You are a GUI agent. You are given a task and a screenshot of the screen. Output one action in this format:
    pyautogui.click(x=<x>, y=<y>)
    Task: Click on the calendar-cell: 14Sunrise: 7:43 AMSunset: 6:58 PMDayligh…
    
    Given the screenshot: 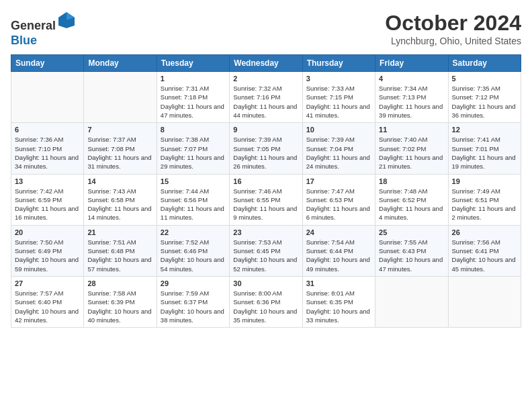 What is the action you would take?
    pyautogui.click(x=120, y=199)
    